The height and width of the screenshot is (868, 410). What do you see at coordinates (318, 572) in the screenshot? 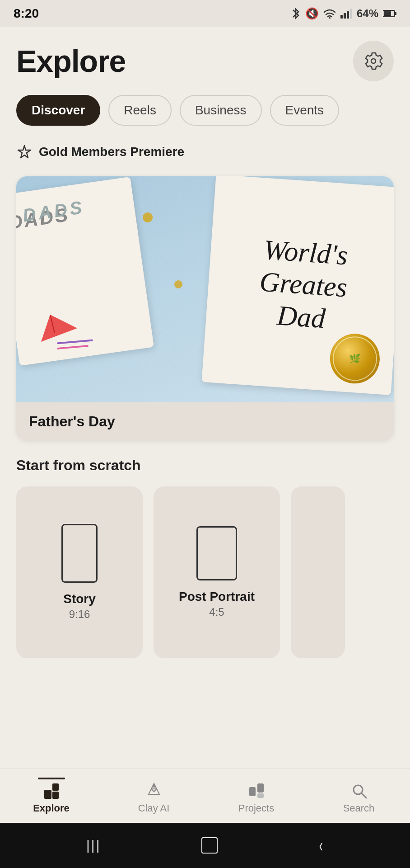
I see `scratch-card-partial` at bounding box center [318, 572].